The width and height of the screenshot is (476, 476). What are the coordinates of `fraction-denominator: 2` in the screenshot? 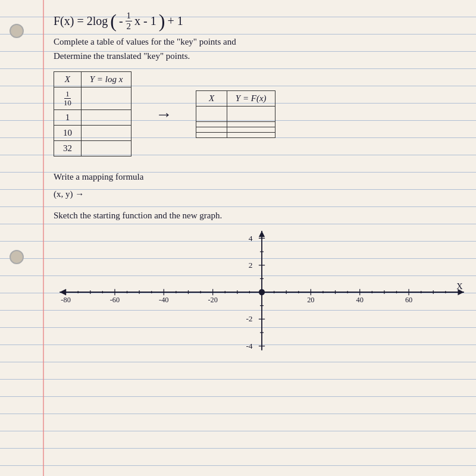 It's located at (129, 26).